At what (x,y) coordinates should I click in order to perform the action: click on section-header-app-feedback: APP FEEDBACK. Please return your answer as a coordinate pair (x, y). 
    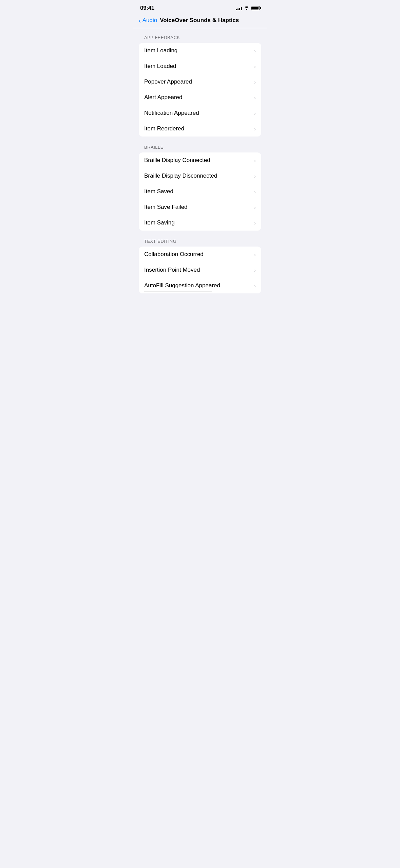
    Looking at the image, I should click on (200, 39).